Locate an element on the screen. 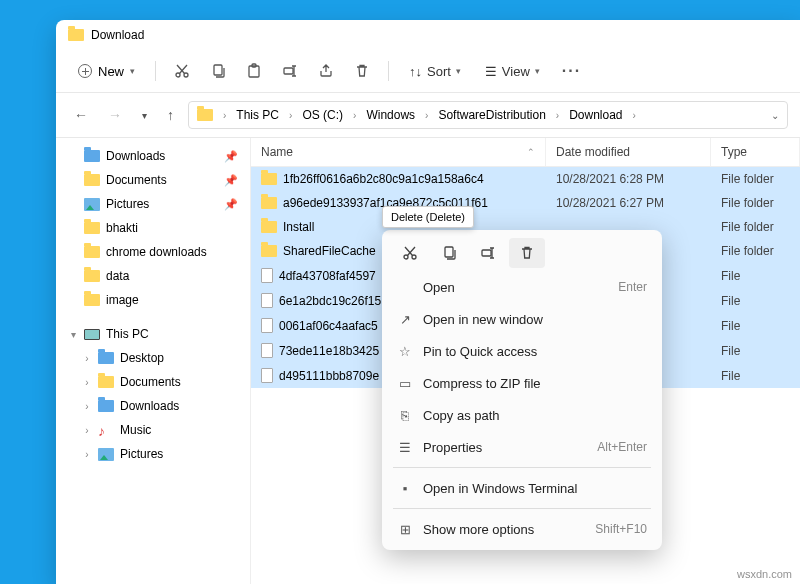  menu-item-icon: ⎘ is located at coordinates (405, 415).